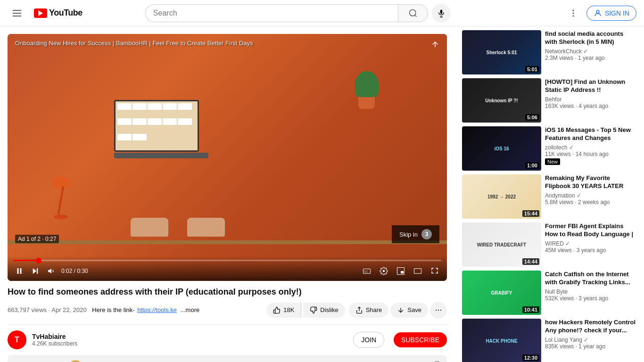 The height and width of the screenshot is (362, 644). What do you see at coordinates (369, 310) in the screenshot?
I see `share-button: Share` at bounding box center [369, 310].